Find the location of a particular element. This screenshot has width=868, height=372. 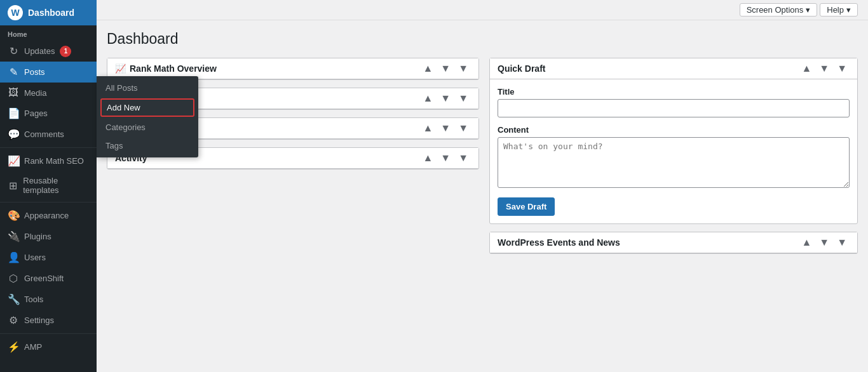

wp-events-title: WordPress Events and News is located at coordinates (559, 242).